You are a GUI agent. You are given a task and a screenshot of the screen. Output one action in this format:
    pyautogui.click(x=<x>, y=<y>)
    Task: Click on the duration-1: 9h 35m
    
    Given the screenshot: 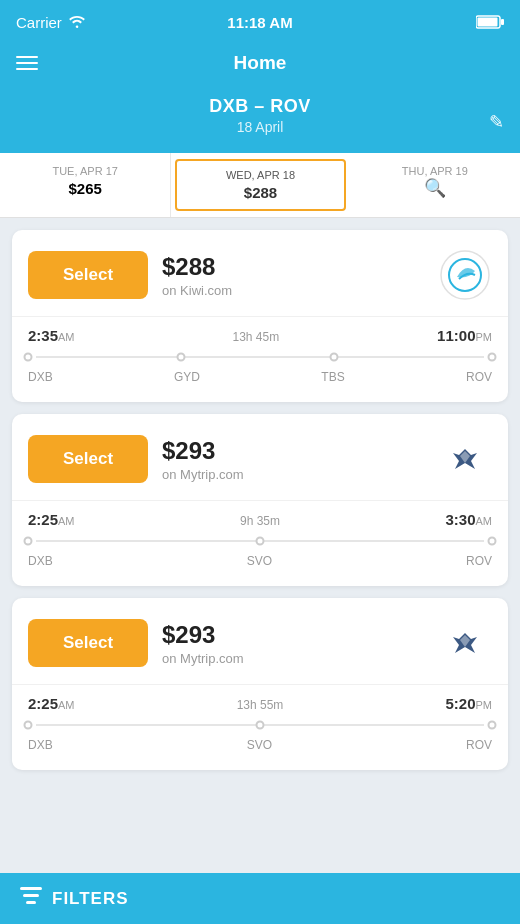 What is the action you would take?
    pyautogui.click(x=260, y=521)
    